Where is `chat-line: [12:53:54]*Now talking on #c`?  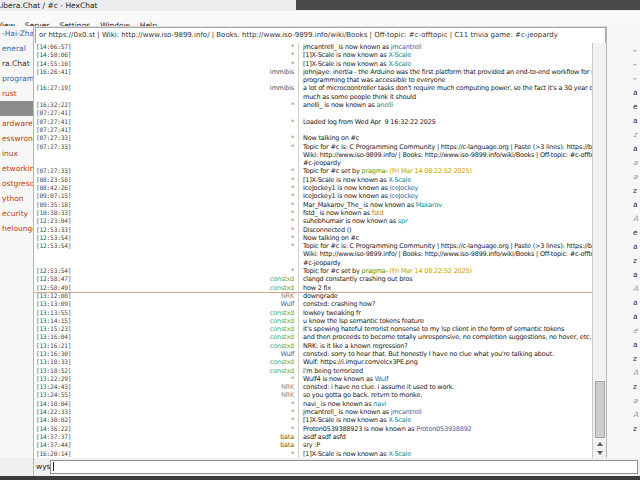 chat-line: [12:53:54]*Now talking on #c is located at coordinates (313, 238).